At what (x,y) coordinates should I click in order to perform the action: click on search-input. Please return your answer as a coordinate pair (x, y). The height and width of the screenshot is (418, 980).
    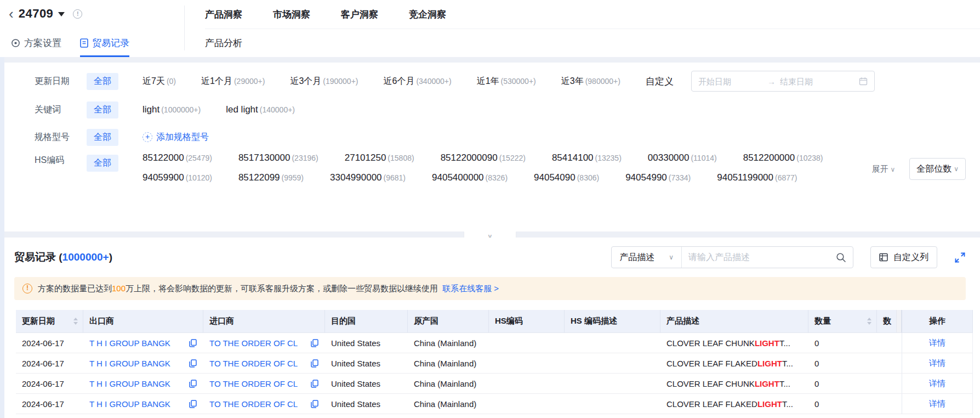
    Looking at the image, I should click on (762, 257).